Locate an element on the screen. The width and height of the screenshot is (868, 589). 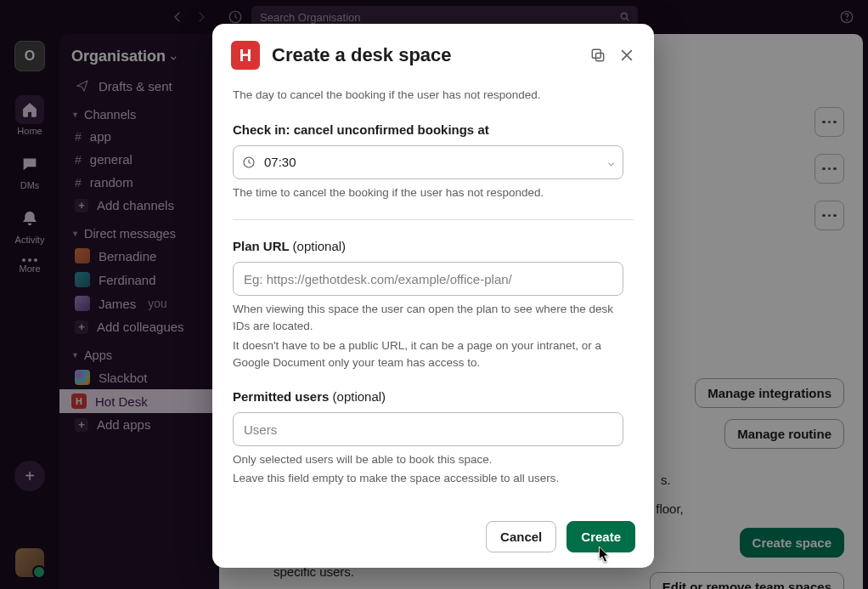
checkin-section-label: Check in: cancel unconfirmed bookings at is located at coordinates (433, 129).